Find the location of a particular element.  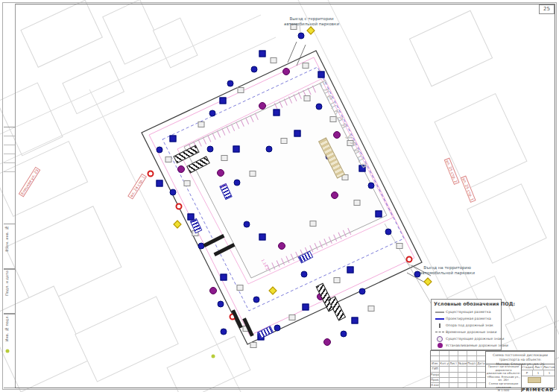

temporary-sign-swatch-icon is located at coordinates (440, 332).